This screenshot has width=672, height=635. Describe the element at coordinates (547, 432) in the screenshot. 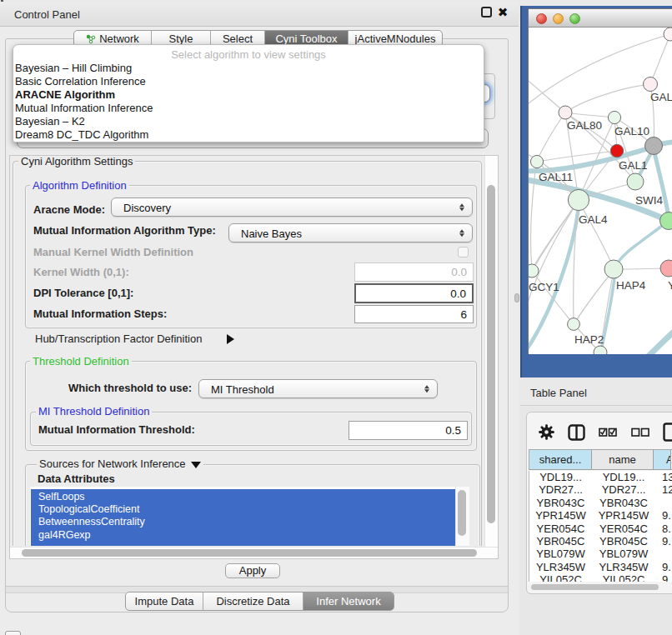

I see `gear-icon` at that location.